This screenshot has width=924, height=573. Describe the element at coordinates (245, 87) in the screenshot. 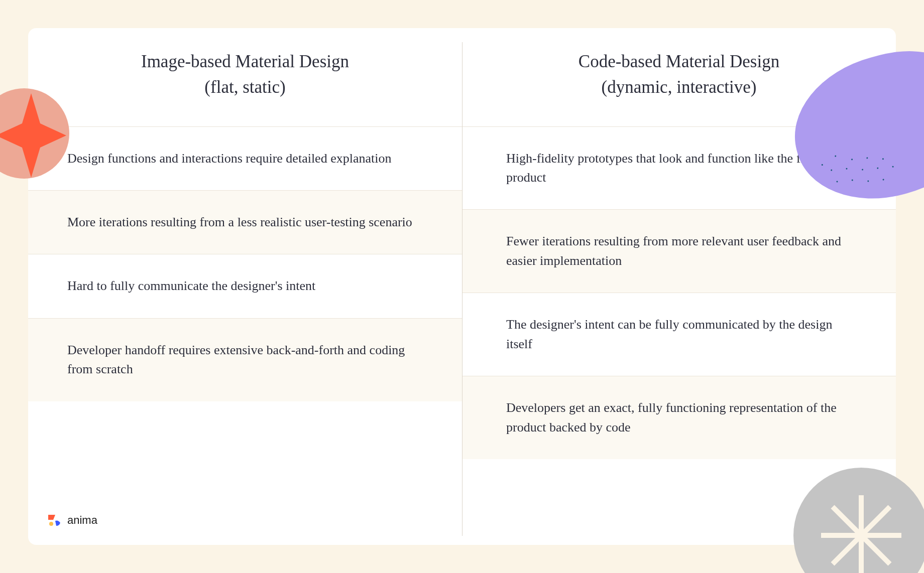

I see `left-heading-line2: (flat, static)` at that location.